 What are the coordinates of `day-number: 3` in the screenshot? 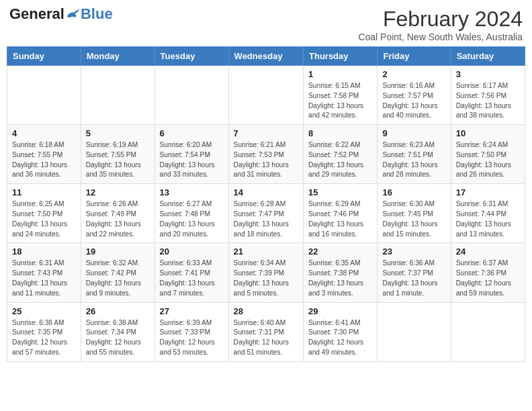 It's located at (488, 74).